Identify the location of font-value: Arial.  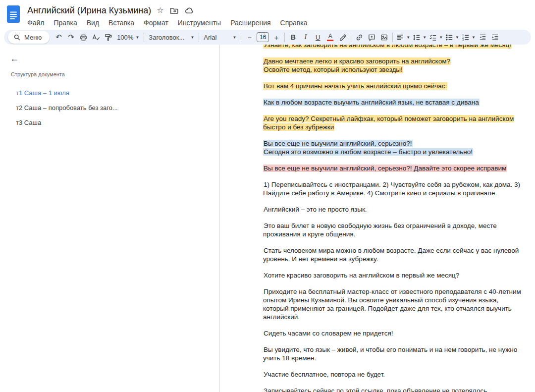
(210, 38).